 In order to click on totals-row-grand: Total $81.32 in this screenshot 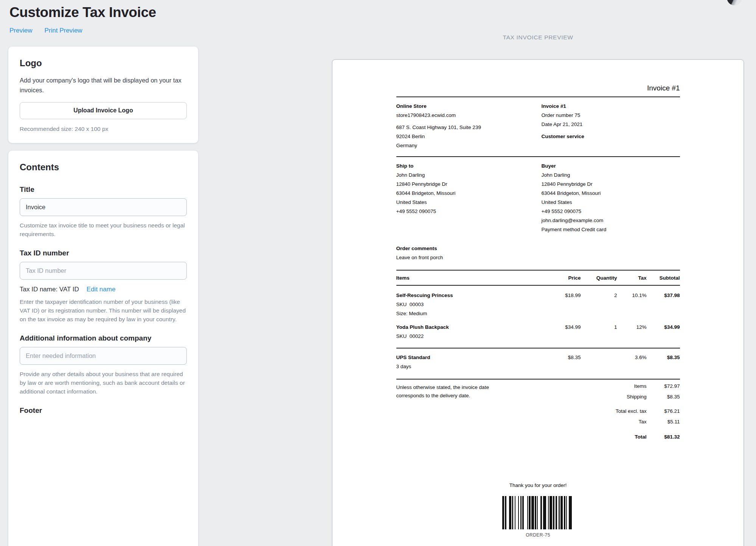, I will do `click(538, 437)`.